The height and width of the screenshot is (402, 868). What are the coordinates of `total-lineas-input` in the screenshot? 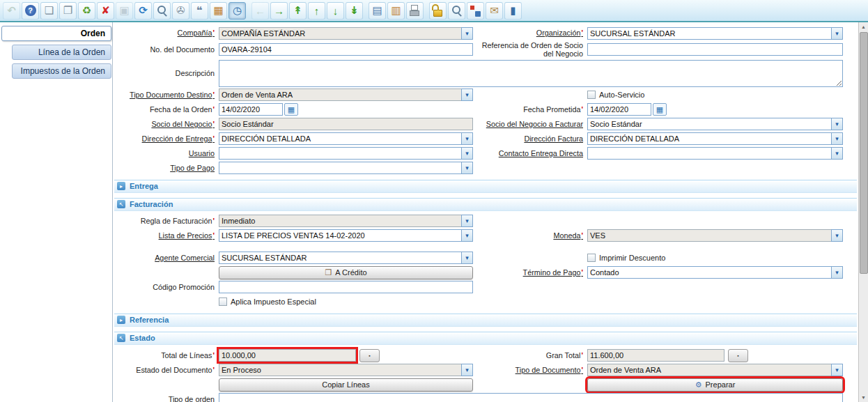 It's located at (287, 355).